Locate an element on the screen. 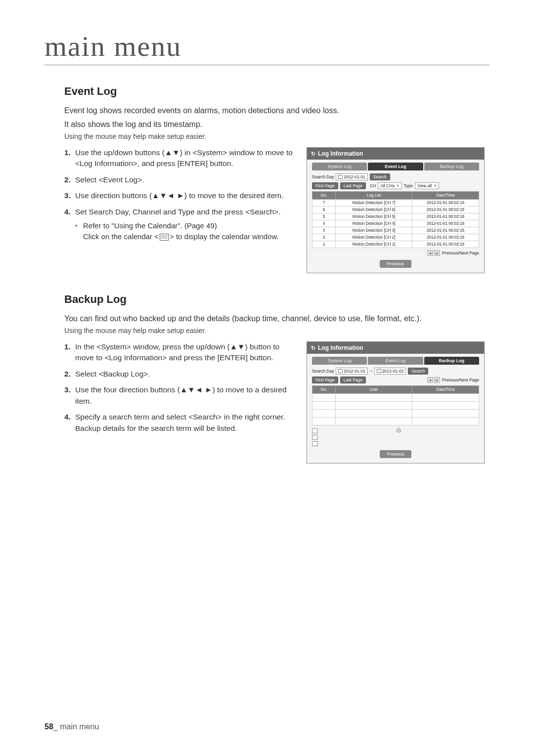 The image size is (534, 756). backup-log-heading: Backup Log is located at coordinates (274, 299).